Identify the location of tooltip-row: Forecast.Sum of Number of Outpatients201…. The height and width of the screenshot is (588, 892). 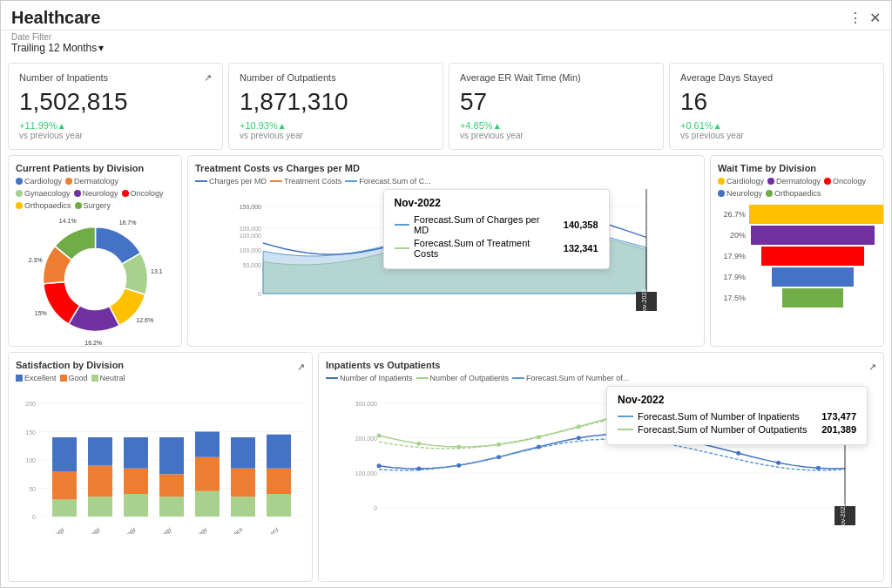
(737, 429).